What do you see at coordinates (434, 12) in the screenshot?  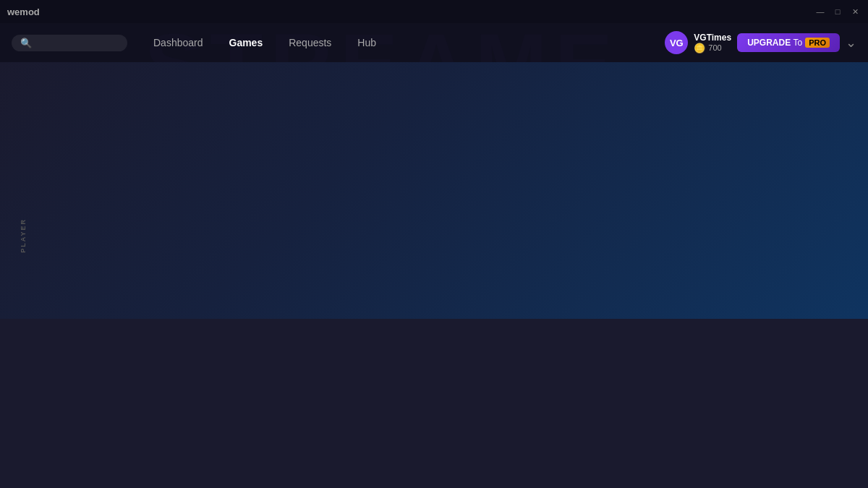 I see `titlebar: wemod — □ ✕` at bounding box center [434, 12].